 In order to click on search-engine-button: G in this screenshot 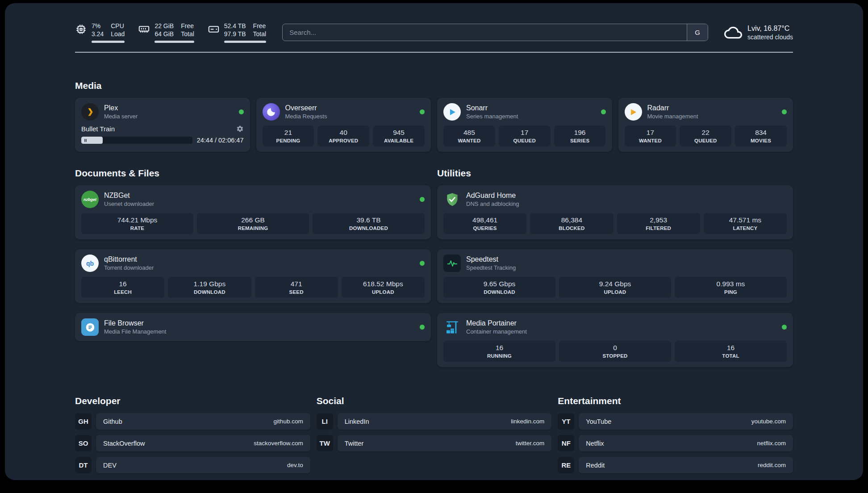, I will do `click(697, 32)`.